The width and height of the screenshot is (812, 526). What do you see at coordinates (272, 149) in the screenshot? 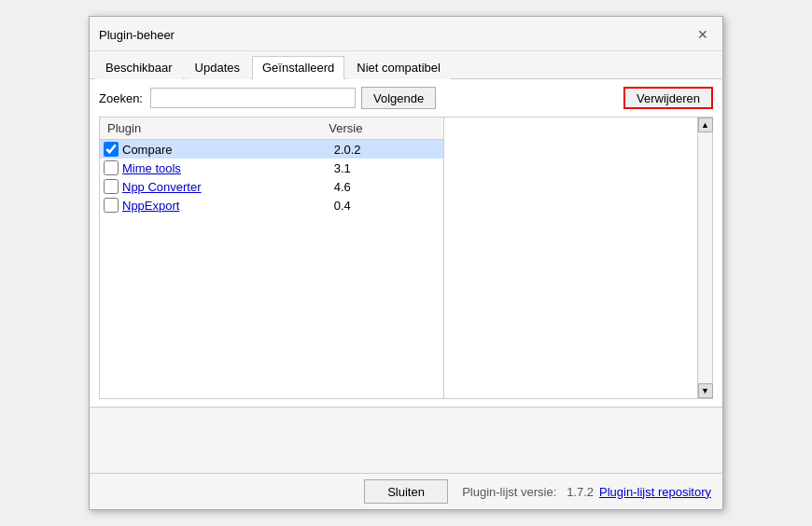
I see `table-row: Compare 2.0.2` at bounding box center [272, 149].